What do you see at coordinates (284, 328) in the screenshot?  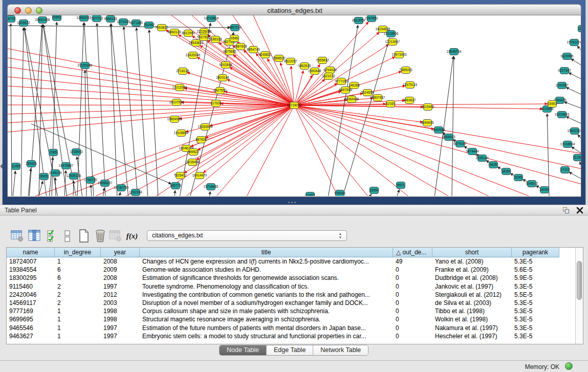 I see `table-row: 946554611997Estimation of the future num…` at bounding box center [284, 328].